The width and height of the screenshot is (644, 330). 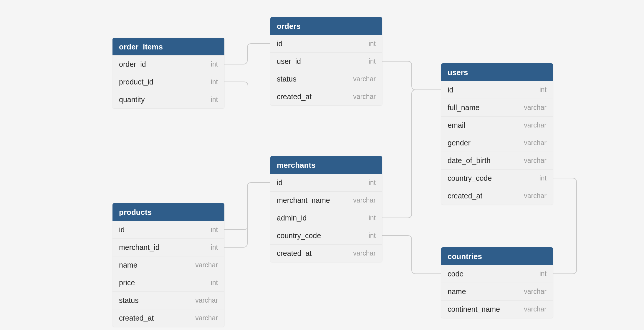 What do you see at coordinates (168, 283) in the screenshot?
I see `table-row: priceint` at bounding box center [168, 283].